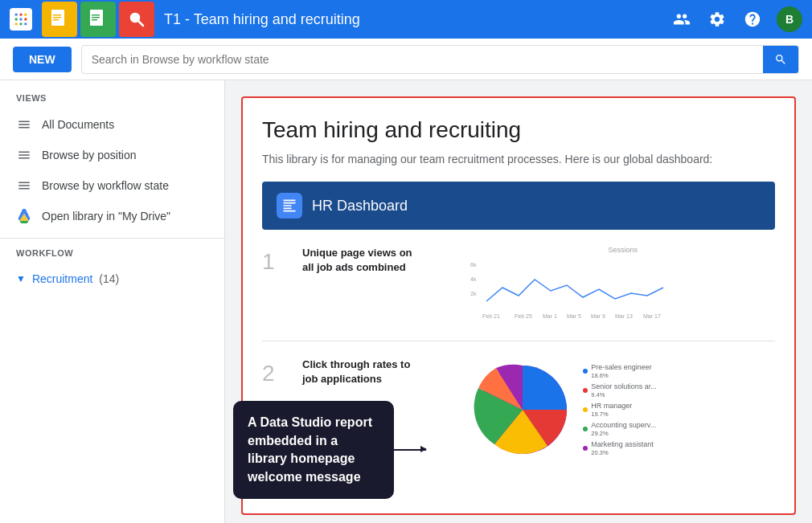 Image resolution: width=812 pixels, height=523 pixels. Describe the element at coordinates (624, 317) in the screenshot. I see `svg-text: Mar 13` at that location.